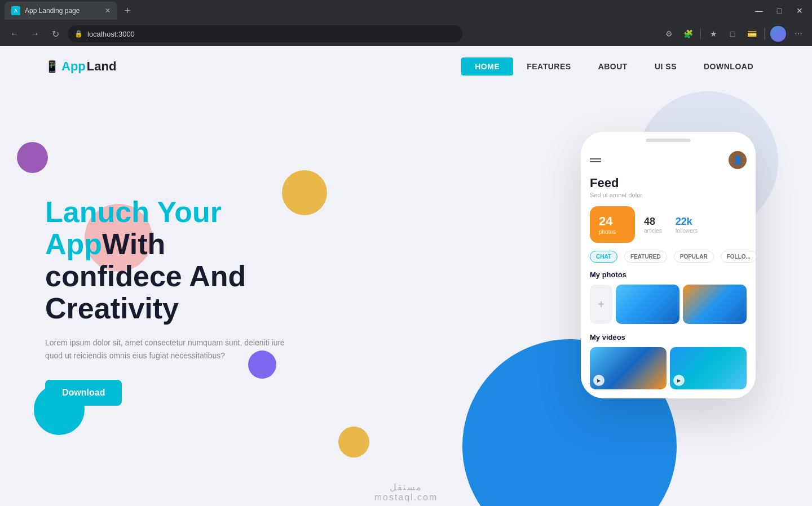 This screenshot has height=506, width=812. Describe the element at coordinates (668, 224) in the screenshot. I see `stats-row: 24 photos 48 articles 22k followers` at that location.